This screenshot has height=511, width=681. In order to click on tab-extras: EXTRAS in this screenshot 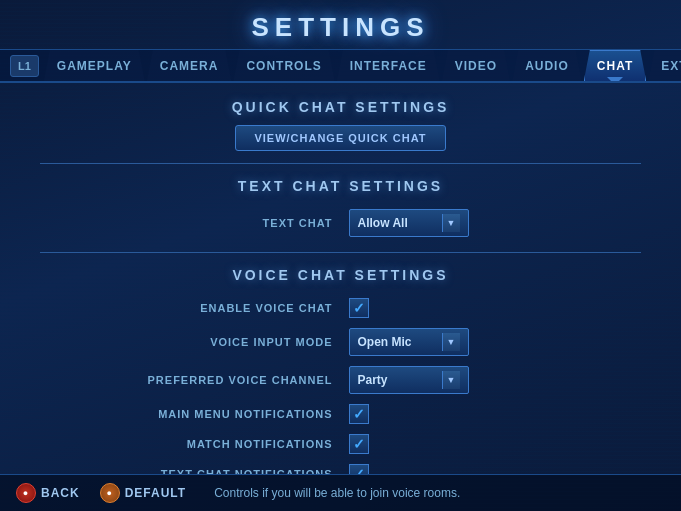, I will do `click(664, 66)`.